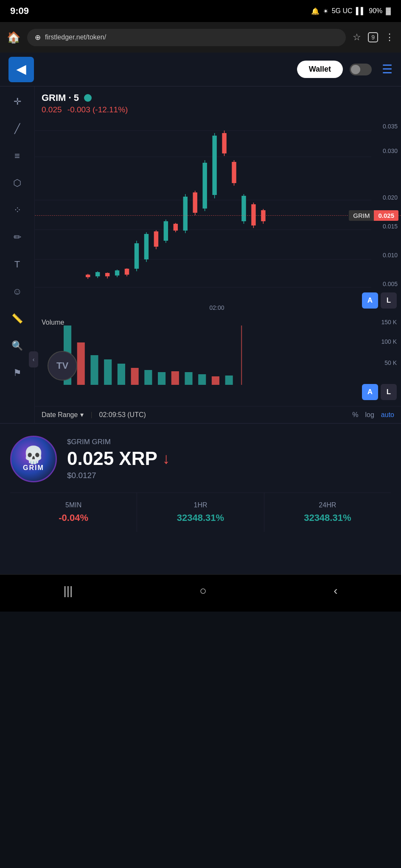 The height and width of the screenshot is (868, 401). I want to click on scatter-icon: ⁘, so click(17, 210).